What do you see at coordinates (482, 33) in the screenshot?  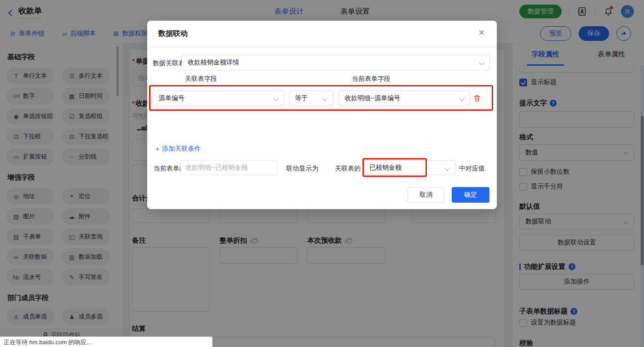 I see `close-icon: ✕` at bounding box center [482, 33].